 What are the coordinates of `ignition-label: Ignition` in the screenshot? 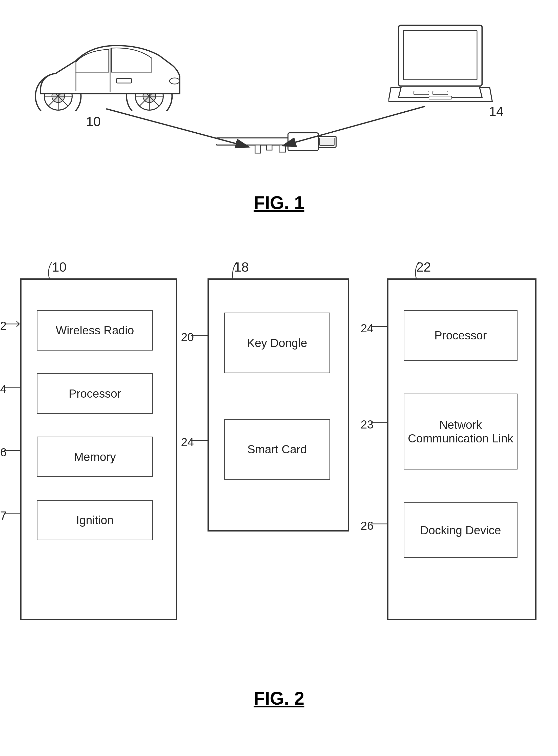 It's located at (95, 520).